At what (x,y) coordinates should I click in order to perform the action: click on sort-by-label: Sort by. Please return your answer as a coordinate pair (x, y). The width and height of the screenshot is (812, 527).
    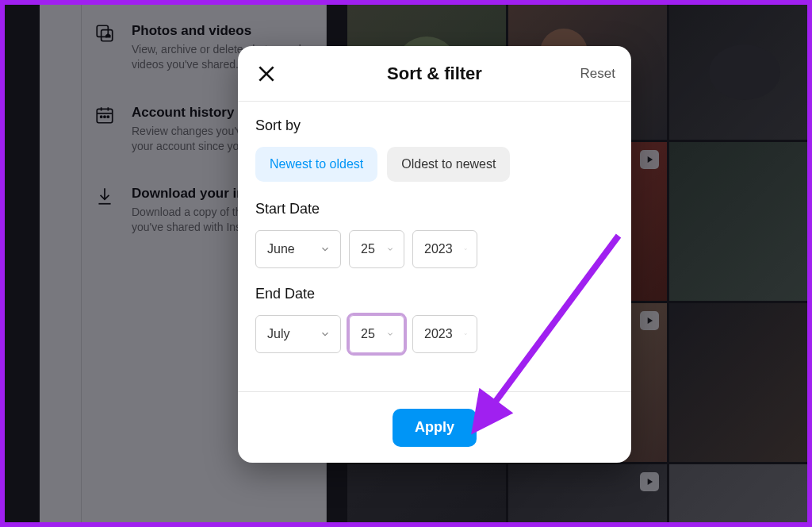
    Looking at the image, I should click on (435, 125).